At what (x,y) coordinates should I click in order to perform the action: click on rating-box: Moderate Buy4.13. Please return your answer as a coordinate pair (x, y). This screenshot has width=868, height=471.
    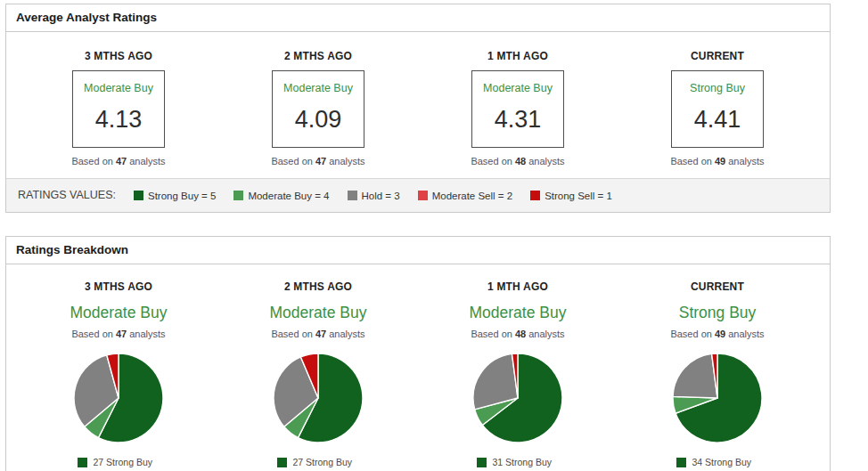
    Looking at the image, I should click on (119, 109).